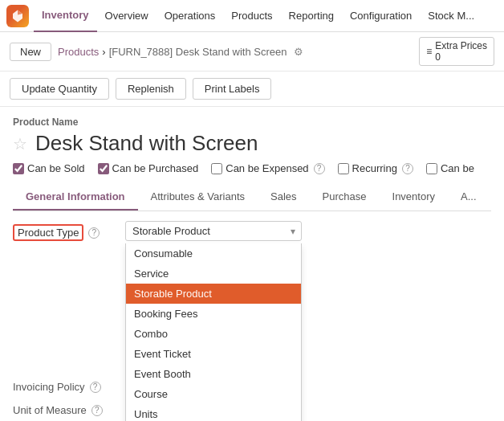 The width and height of the screenshot is (504, 421). Describe the element at coordinates (18, 16) in the screenshot. I see `app-logo` at that location.